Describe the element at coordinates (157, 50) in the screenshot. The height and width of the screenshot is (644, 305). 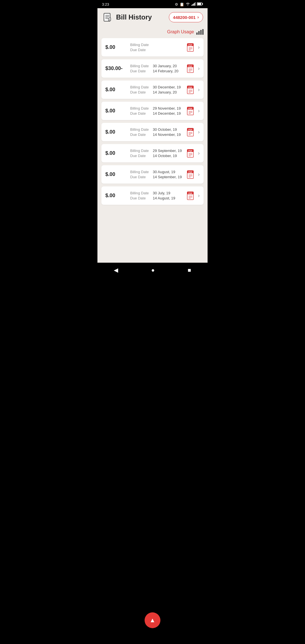
I see `due-date-row: Due Date` at that location.